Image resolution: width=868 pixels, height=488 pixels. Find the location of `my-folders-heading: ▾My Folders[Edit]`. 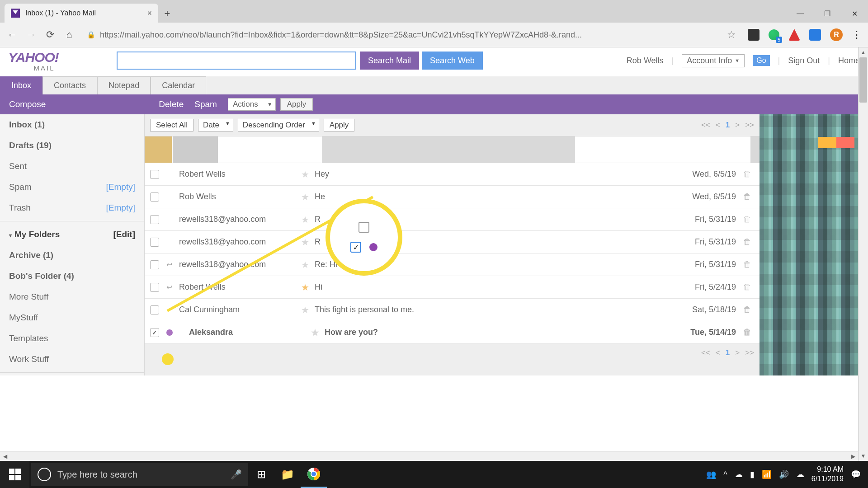

my-folders-heading: ▾My Folders[Edit] is located at coordinates (72, 235).